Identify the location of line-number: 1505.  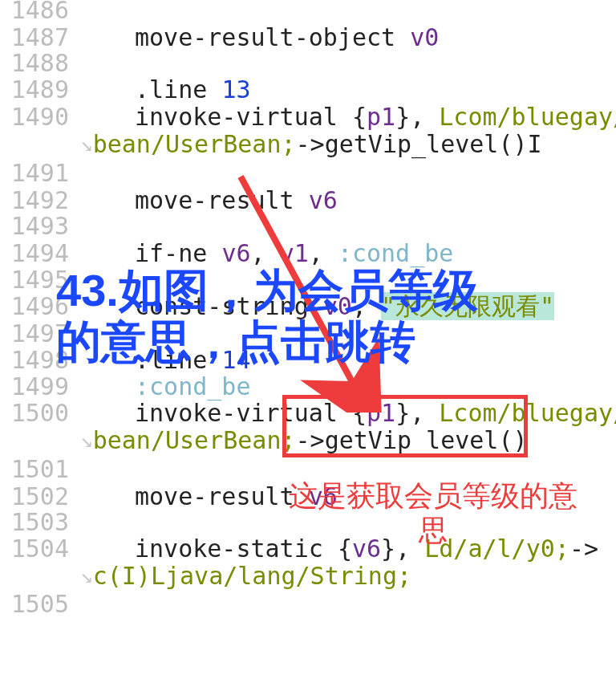
(34, 604).